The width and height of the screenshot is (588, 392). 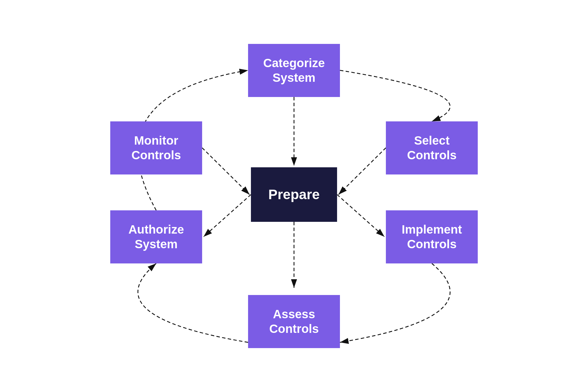 I want to click on assess-controls-label: AssessControls, so click(x=294, y=321).